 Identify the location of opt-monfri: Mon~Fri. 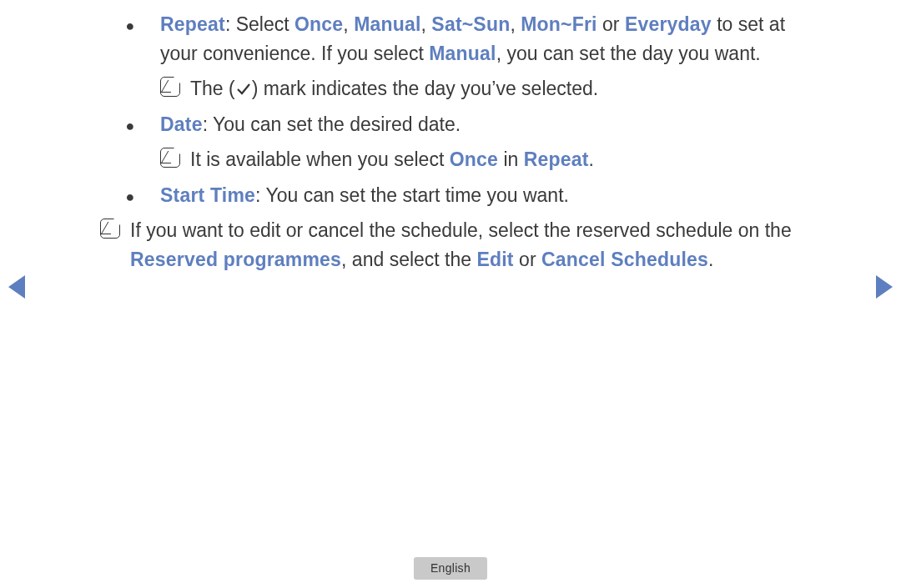
(559, 24).